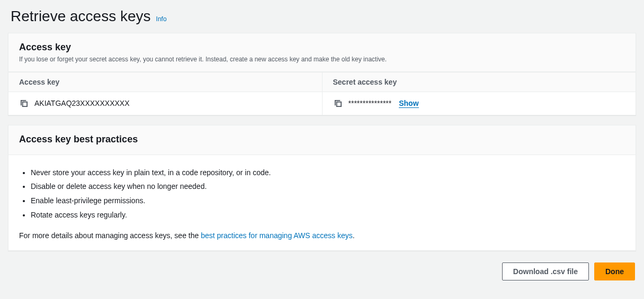  I want to click on access-key-value-row: AKIATGAQ23XXXXXXXXXX, so click(165, 104).